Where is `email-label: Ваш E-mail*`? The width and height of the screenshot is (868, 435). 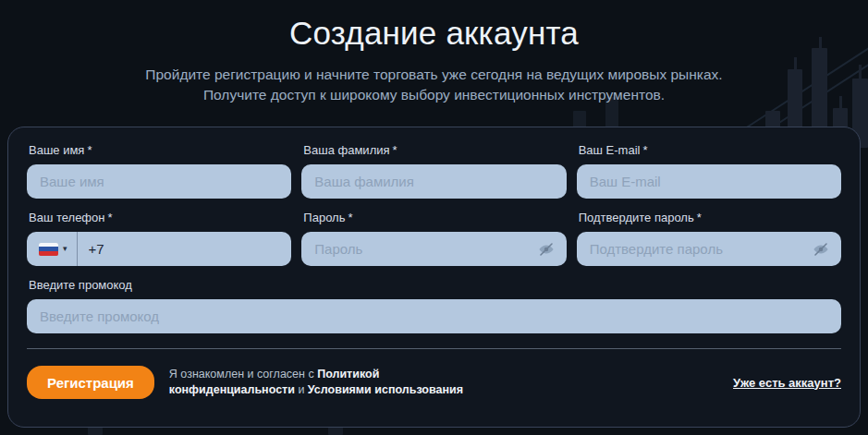 email-label: Ваш E-mail* is located at coordinates (710, 150).